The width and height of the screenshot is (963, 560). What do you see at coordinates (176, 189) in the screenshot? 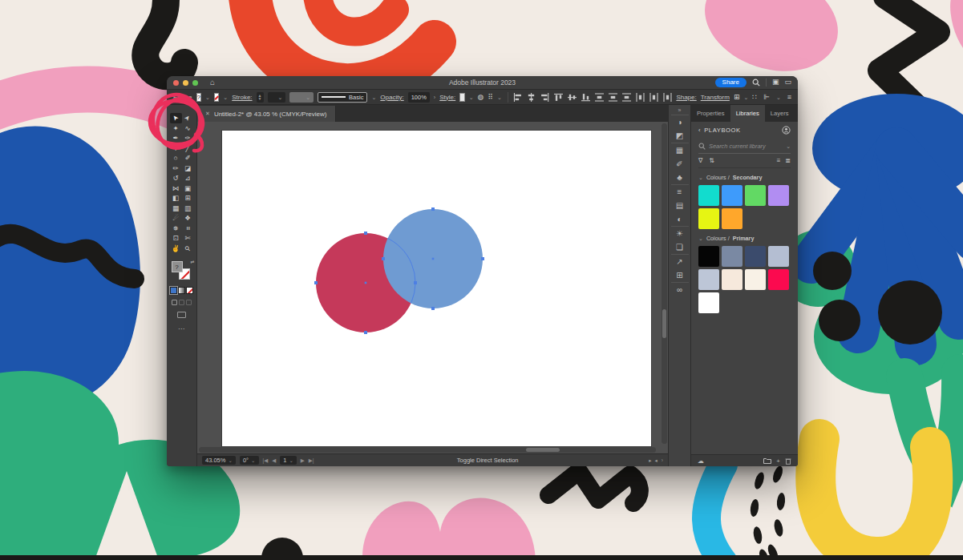
I see `width-tool: ⋈` at bounding box center [176, 189].